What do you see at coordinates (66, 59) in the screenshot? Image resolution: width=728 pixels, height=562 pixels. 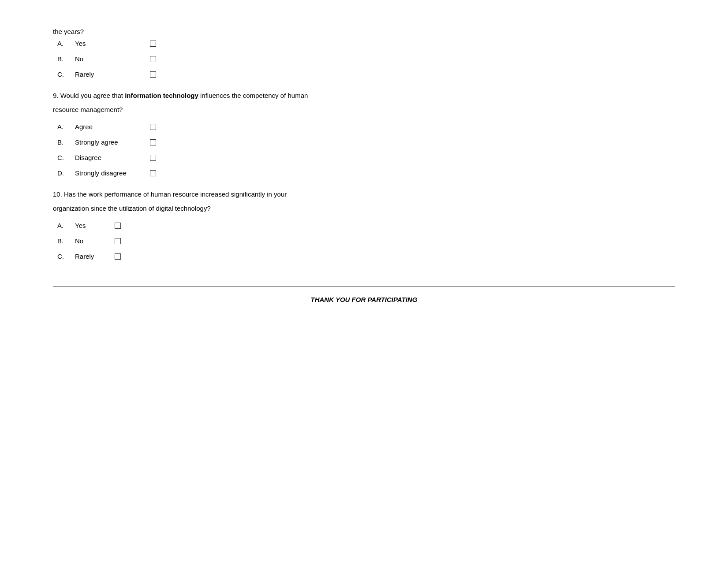 I see `q8-option-b-label: B.` at bounding box center [66, 59].